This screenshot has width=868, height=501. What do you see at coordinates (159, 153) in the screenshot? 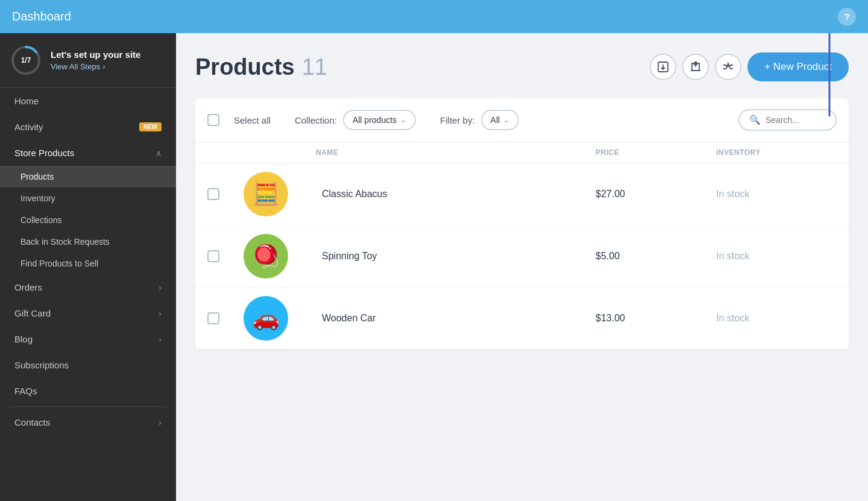
I see `chevron-up-icon: ∧` at bounding box center [159, 153].